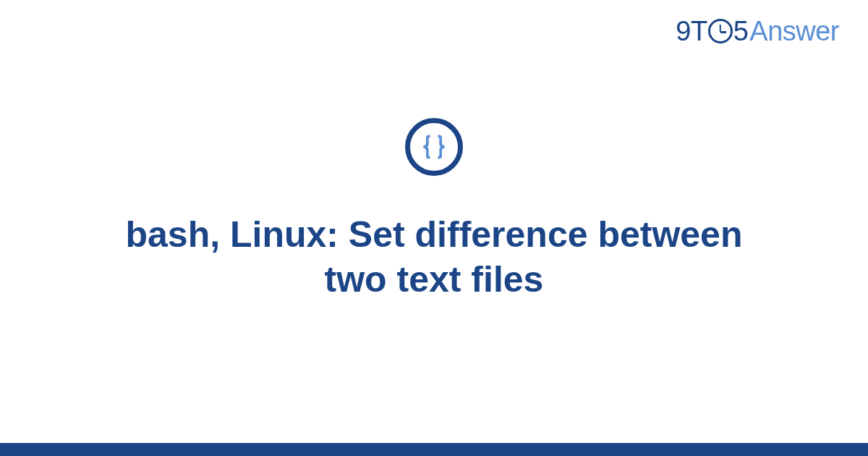 This screenshot has width=868, height=456. What do you see at coordinates (434, 449) in the screenshot?
I see `footer-accent-bar` at bounding box center [434, 449].